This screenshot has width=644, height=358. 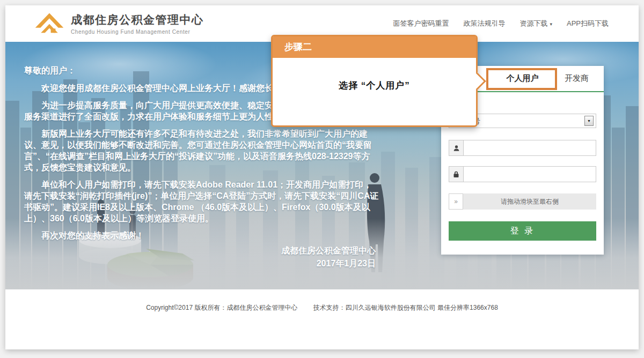 I want to click on house-logo-icon, so click(x=49, y=24).